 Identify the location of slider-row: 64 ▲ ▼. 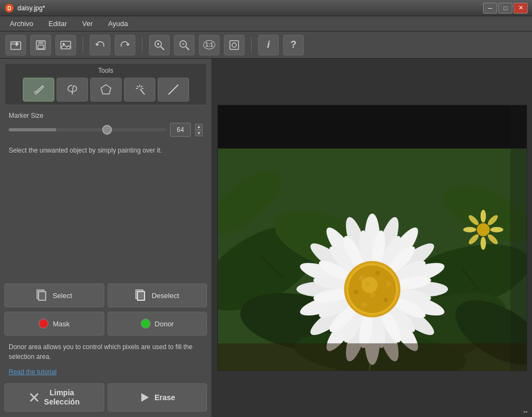
(105, 130).